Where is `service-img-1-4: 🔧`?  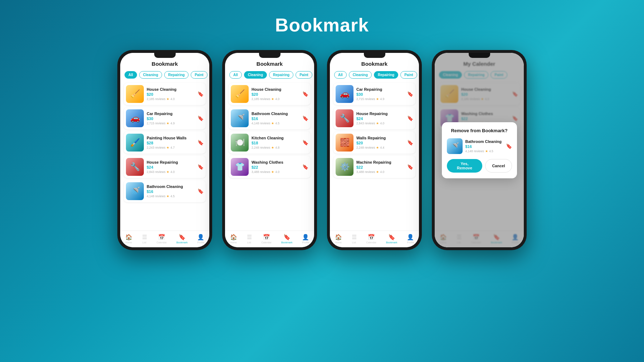 service-img-1-4: 🔧 is located at coordinates (135, 167).